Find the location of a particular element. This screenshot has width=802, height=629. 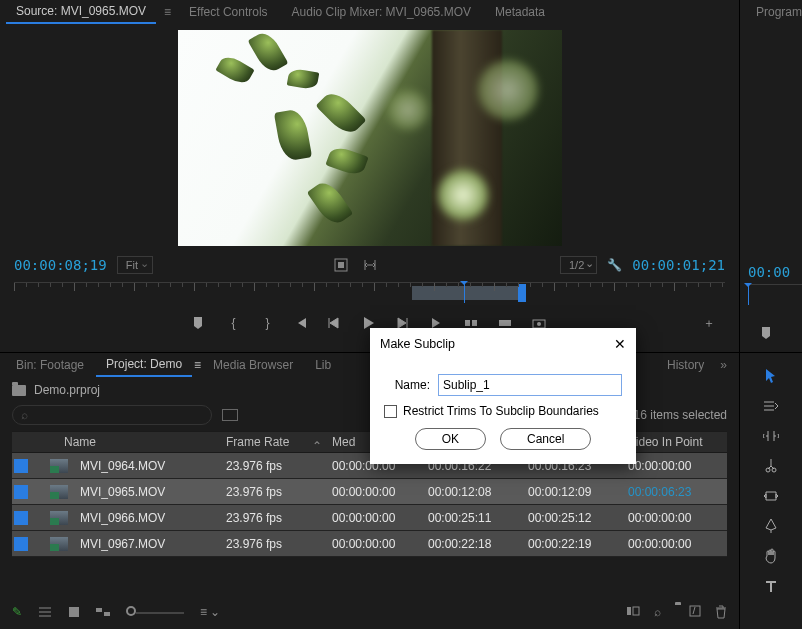

program-panel: Program 00:00 is located at coordinates (771, 176).